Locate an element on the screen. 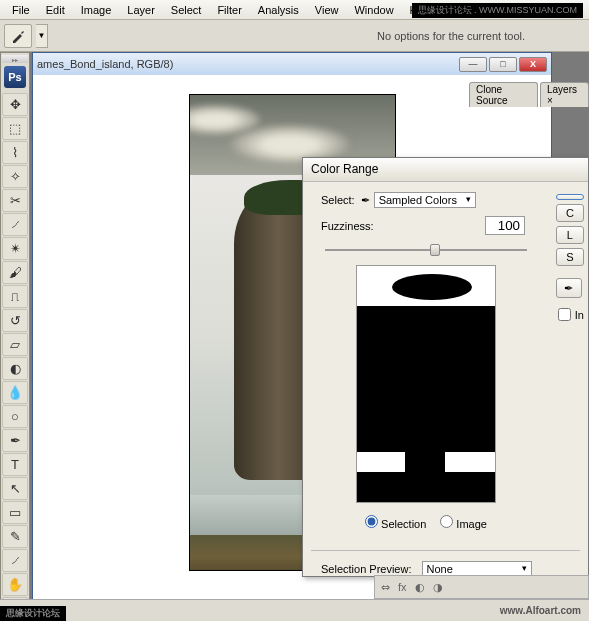  path-tool: ↖ is located at coordinates (15, 488).